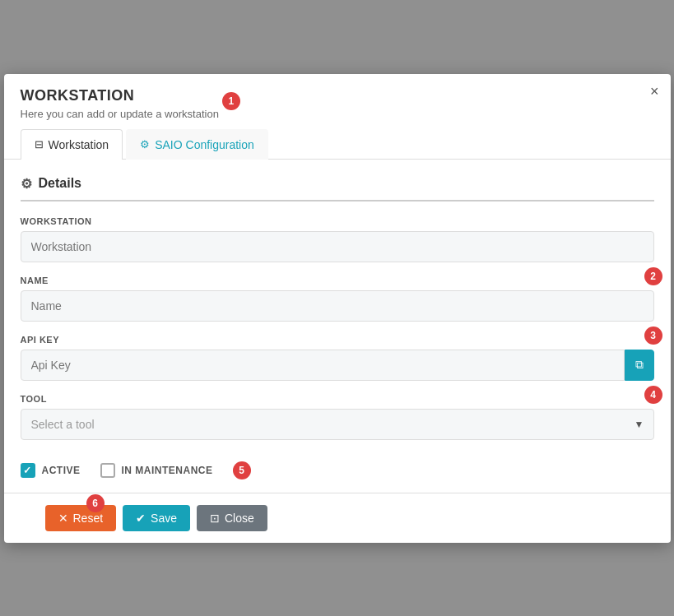 This screenshot has width=674, height=616. What do you see at coordinates (120, 113) in the screenshot?
I see `modal-subtitle: Here you can add or update a workstation` at bounding box center [120, 113].